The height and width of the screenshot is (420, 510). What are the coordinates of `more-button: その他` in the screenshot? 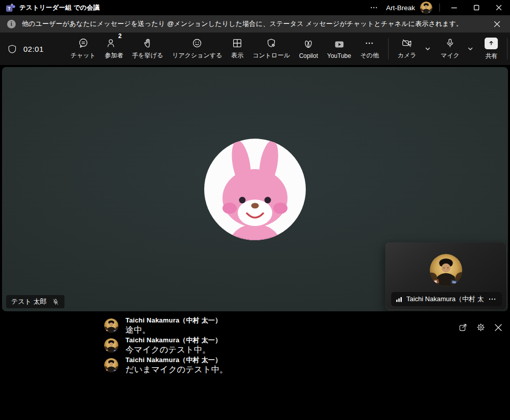 It's located at (370, 49).